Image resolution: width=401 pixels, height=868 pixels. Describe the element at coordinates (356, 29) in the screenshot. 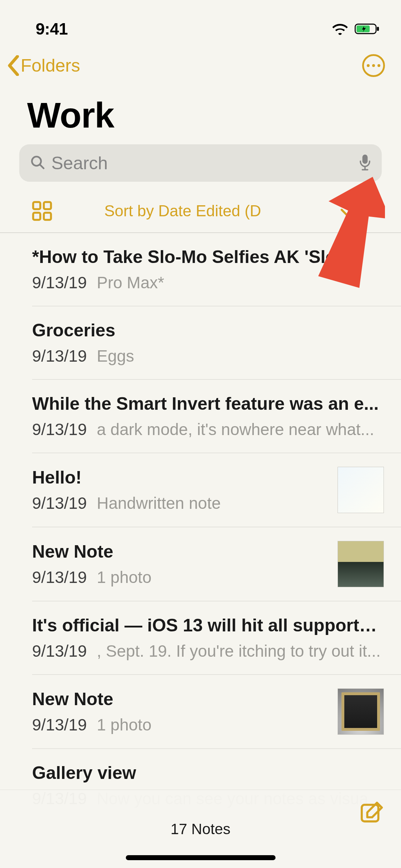

I see `status-icons` at that location.